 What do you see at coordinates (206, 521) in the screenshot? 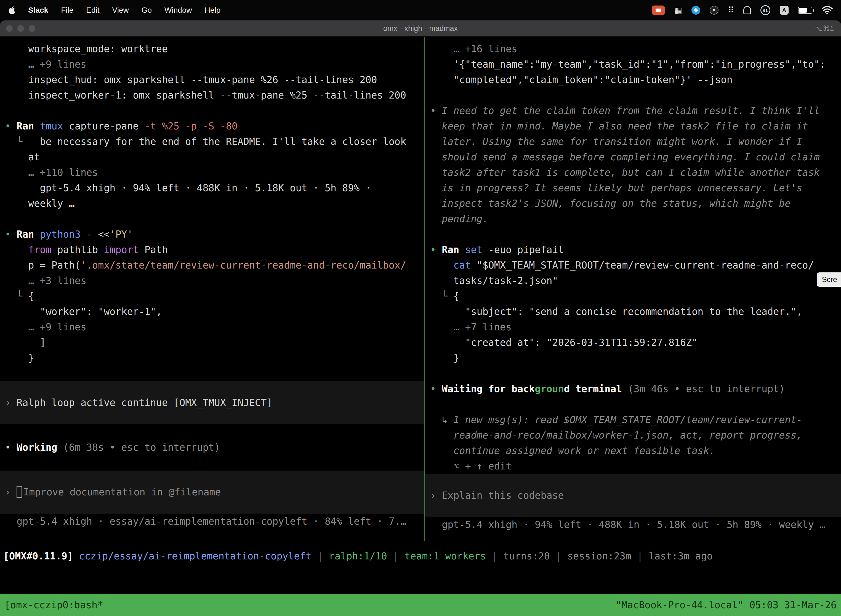
I see `text-segment: gpt-5.4 xhigh · essay/ai-reimplementatio…` at bounding box center [206, 521].